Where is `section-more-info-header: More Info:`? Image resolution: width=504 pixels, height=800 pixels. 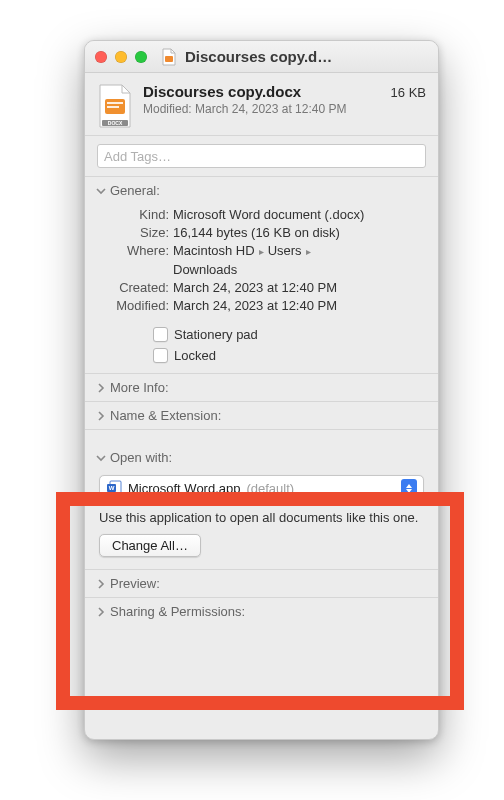
section-more-info-header: More Info: is located at coordinates (262, 388).